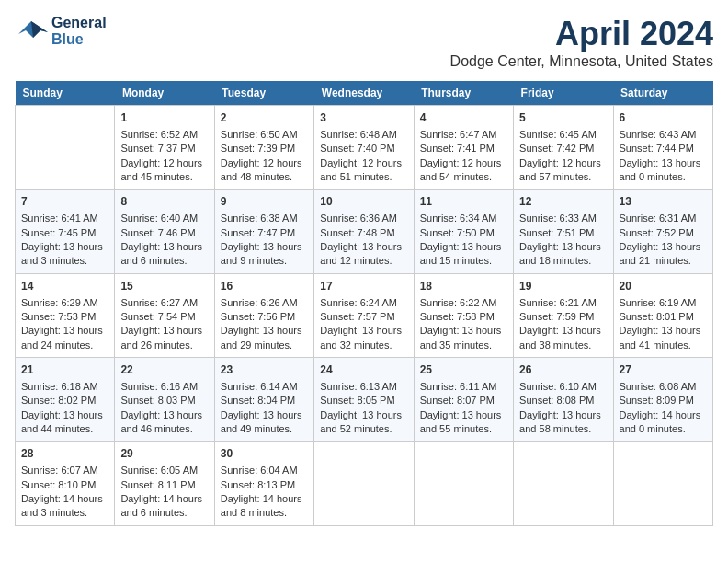 The image size is (728, 563). I want to click on column-header-thursday: Thursday, so click(463, 94).